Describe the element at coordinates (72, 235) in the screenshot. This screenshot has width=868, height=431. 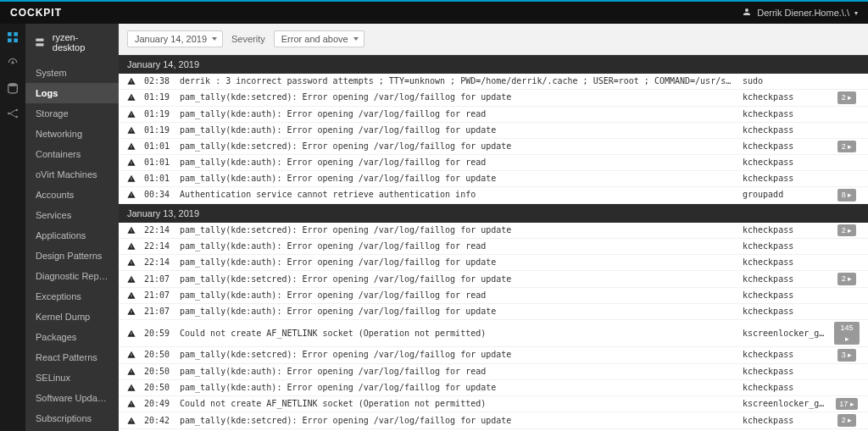
I see `sidebar-item-applications: Applications` at that location.